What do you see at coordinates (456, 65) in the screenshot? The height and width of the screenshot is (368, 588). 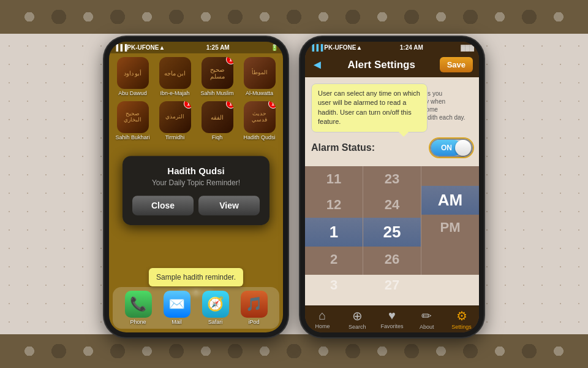 I see `save-button: Save` at bounding box center [456, 65].